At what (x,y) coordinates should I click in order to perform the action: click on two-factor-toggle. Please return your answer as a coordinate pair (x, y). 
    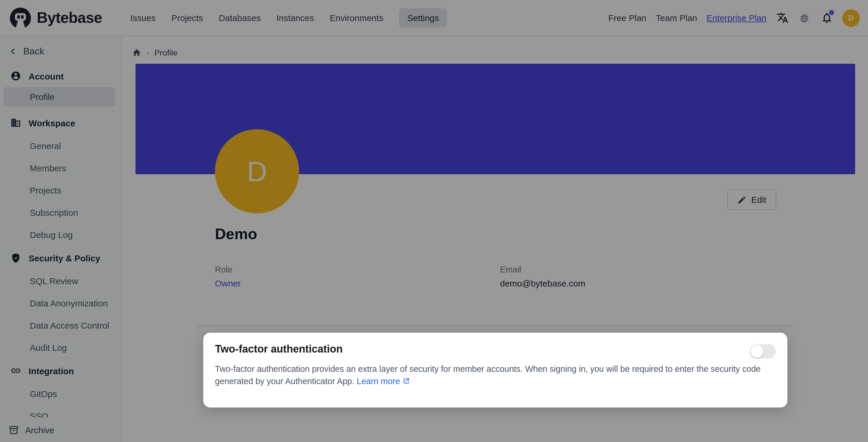
    Looking at the image, I should click on (763, 351).